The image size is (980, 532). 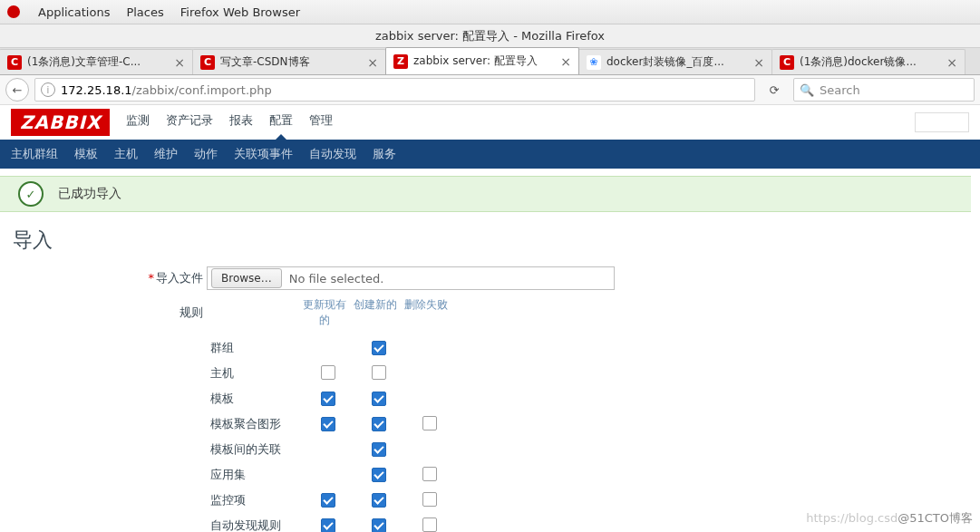 What do you see at coordinates (17, 90) in the screenshot?
I see `back-button: ←` at bounding box center [17, 90].